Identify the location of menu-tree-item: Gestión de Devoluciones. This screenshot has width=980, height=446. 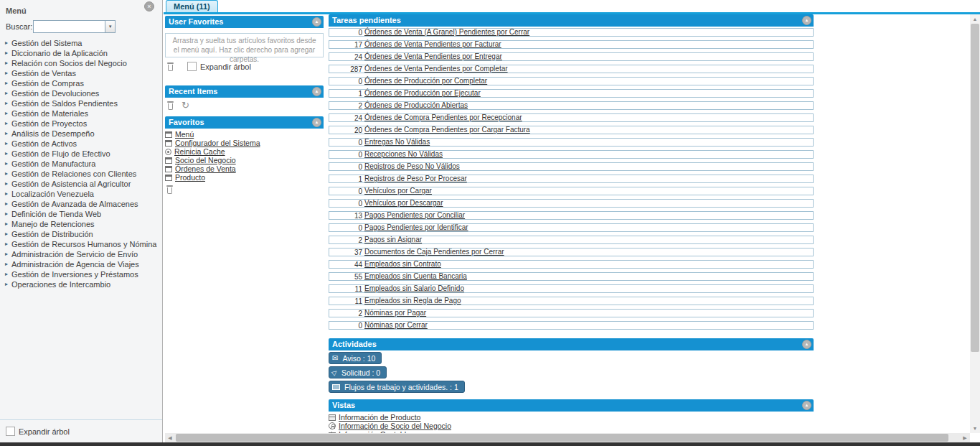
(81, 93).